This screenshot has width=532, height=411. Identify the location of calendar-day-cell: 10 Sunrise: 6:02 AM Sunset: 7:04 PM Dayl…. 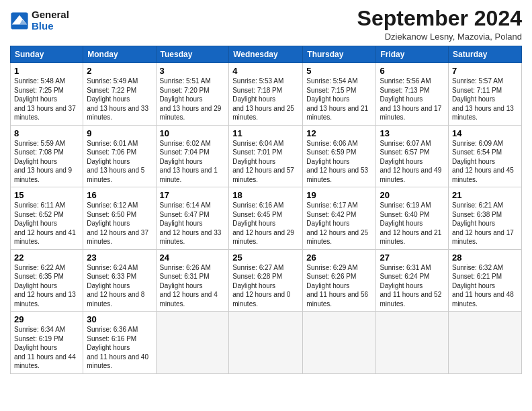
(192, 156).